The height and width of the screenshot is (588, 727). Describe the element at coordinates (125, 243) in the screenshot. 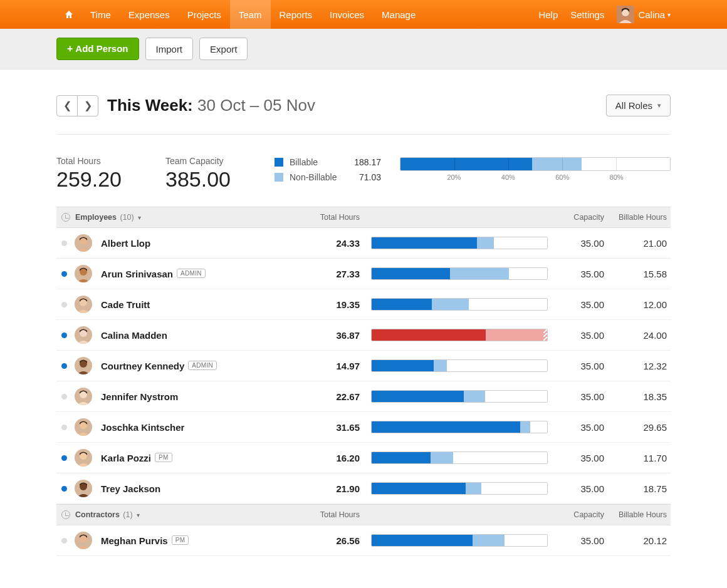

I see `person-name: Albert Llop` at that location.